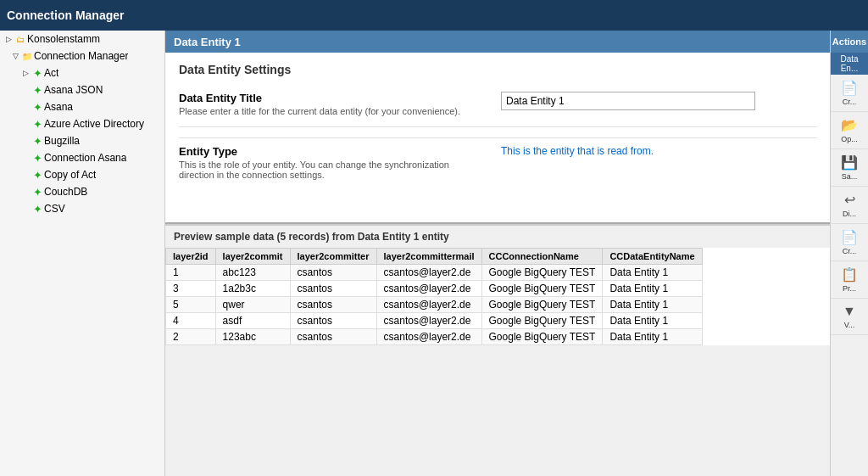 The image size is (868, 476). I want to click on entity-title-label-group: Data Entity Title Please enter a title f…, so click(331, 104).